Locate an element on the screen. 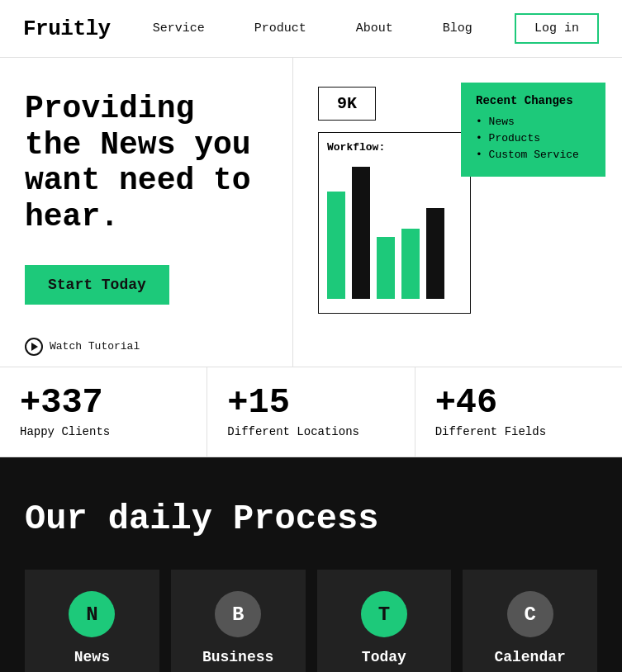 This screenshot has height=672, width=622. stat-item: +46 Different Fields is located at coordinates (519, 412).